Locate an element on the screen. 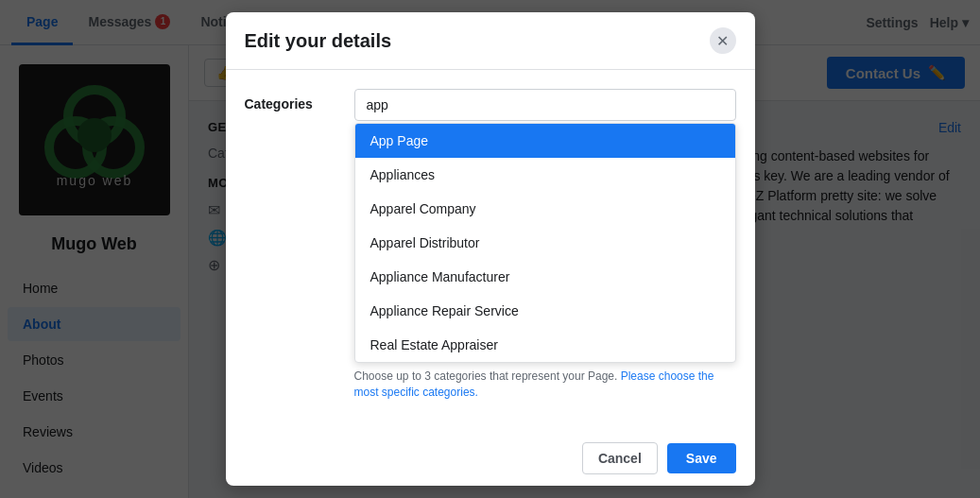  cancel-button: Cancel is located at coordinates (620, 458).